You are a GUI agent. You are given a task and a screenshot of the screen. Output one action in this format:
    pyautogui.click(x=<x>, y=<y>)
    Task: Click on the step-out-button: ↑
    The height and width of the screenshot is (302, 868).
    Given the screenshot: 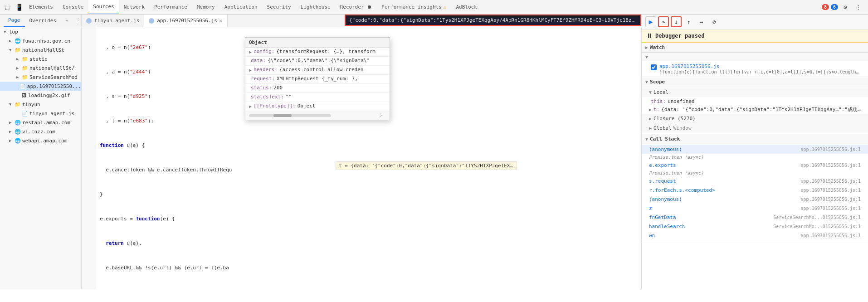 What is the action you would take?
    pyautogui.click(x=689, y=22)
    